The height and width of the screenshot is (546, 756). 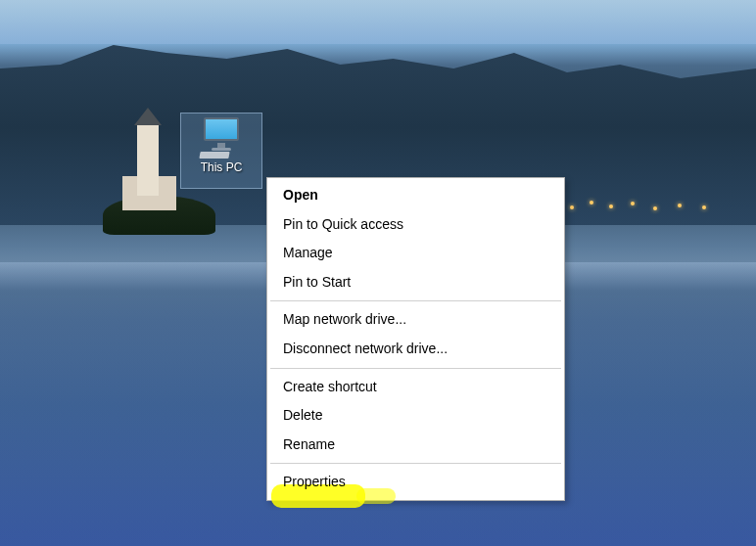 What do you see at coordinates (221, 137) in the screenshot?
I see `computer-icon` at bounding box center [221, 137].